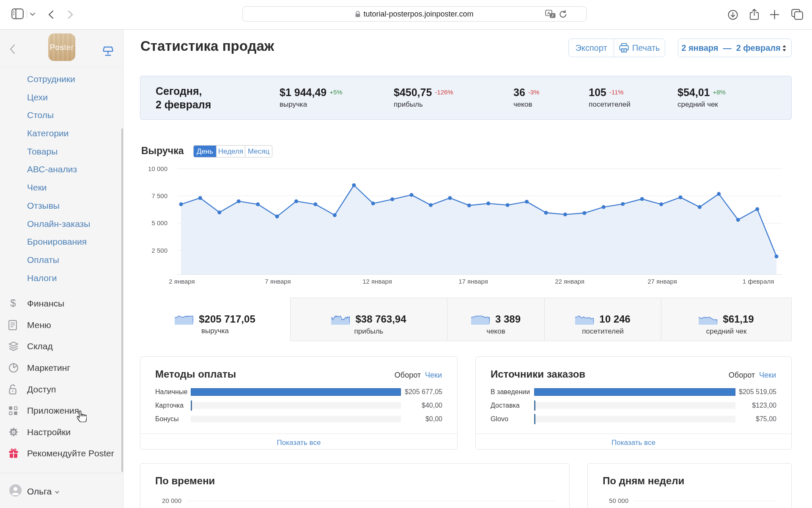 The height and width of the screenshot is (508, 812). Describe the element at coordinates (619, 500) in the screenshot. I see `svg-text: 50 000` at that location.